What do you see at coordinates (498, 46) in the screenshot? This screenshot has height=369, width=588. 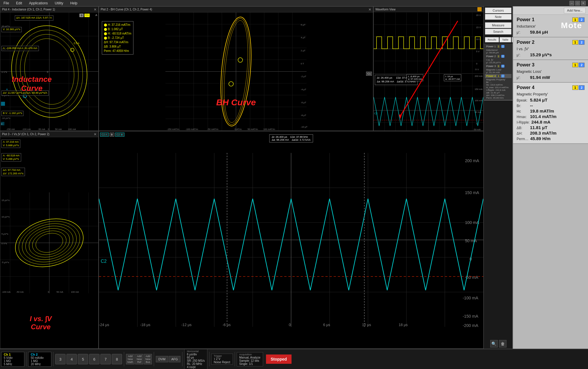 I see `sidebar-power1-item: Power 1 1 2` at bounding box center [498, 46].